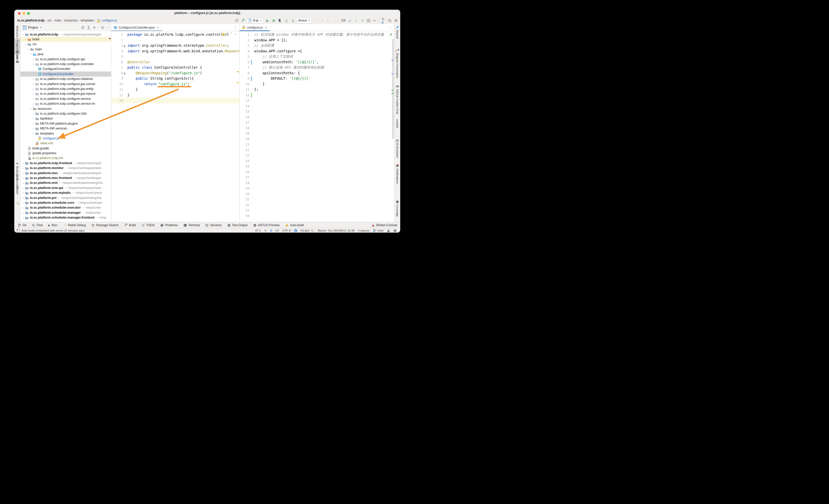  I want to click on breadcrumb-item: io.sc.platform.lcdp, so click(31, 20).